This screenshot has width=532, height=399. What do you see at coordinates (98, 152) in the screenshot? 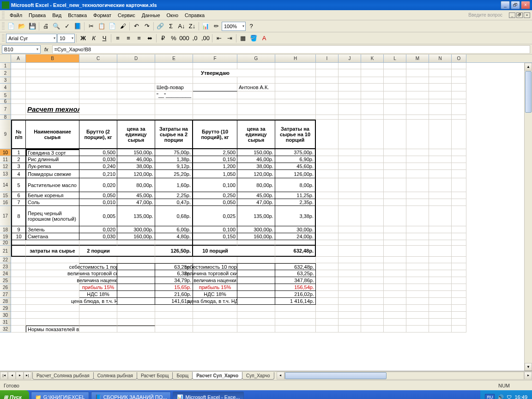
I see `cell: 0,500` at bounding box center [98, 152].